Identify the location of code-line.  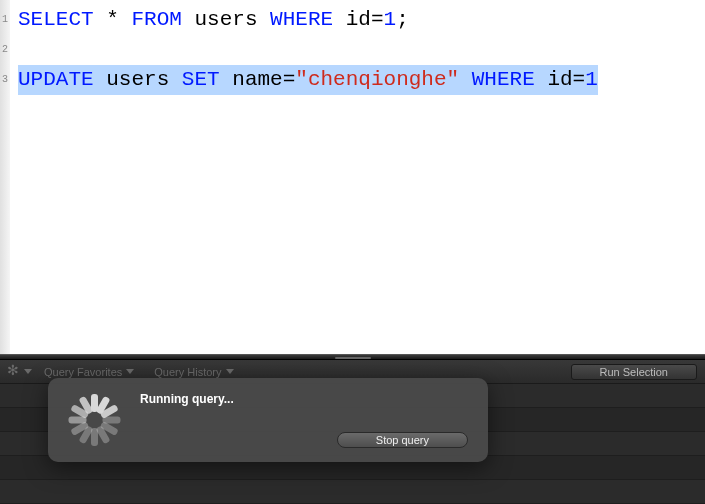
(358, 50).